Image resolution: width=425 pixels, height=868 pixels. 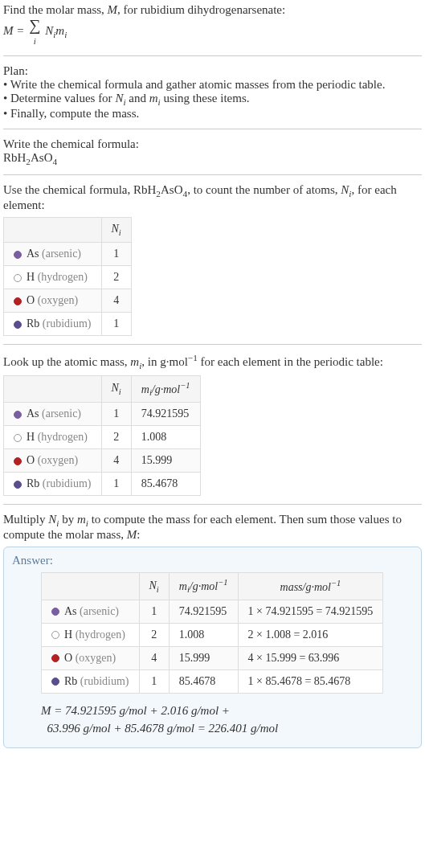 I want to click on table-header-row: Ni mi/g·mol−1 mass/g·mol−1, so click(x=212, y=587).